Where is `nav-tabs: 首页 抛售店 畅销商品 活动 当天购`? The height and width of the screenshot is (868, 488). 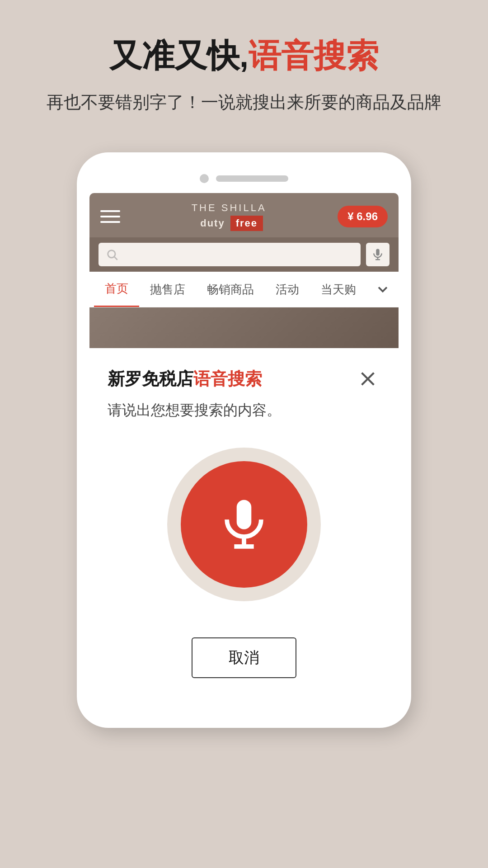
nav-tabs: 首页 抛售店 畅销商品 活动 当天购 is located at coordinates (244, 289).